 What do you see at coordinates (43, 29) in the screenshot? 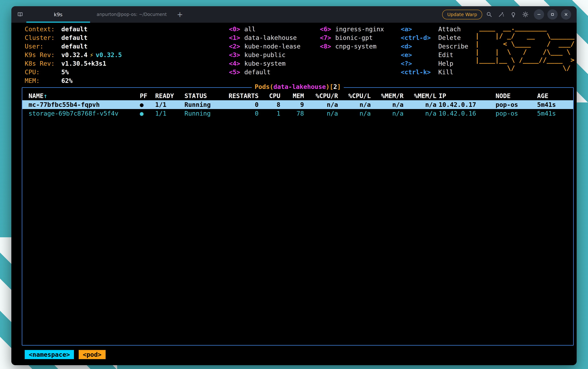
I see `context-label: Context:` at bounding box center [43, 29].